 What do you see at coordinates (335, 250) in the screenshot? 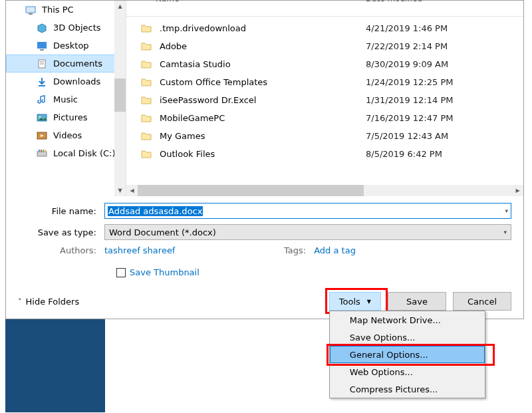
I see `tags-value: Add a tag` at bounding box center [335, 250].